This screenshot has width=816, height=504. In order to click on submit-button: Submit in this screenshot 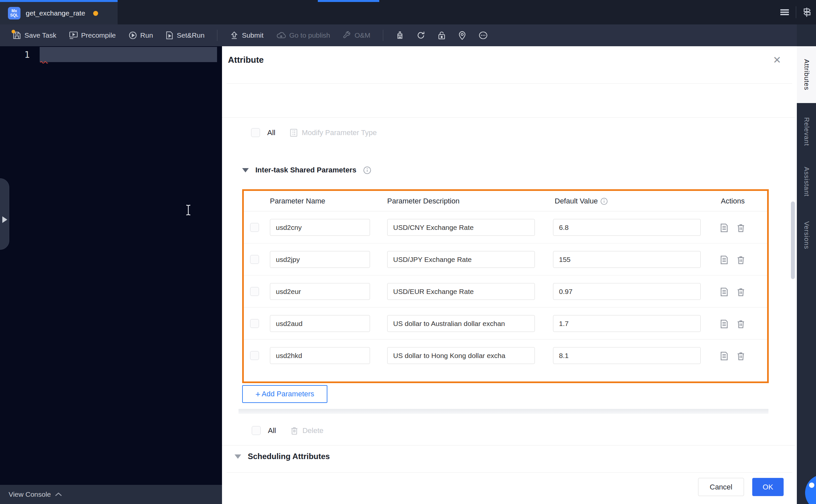, I will do `click(247, 35)`.